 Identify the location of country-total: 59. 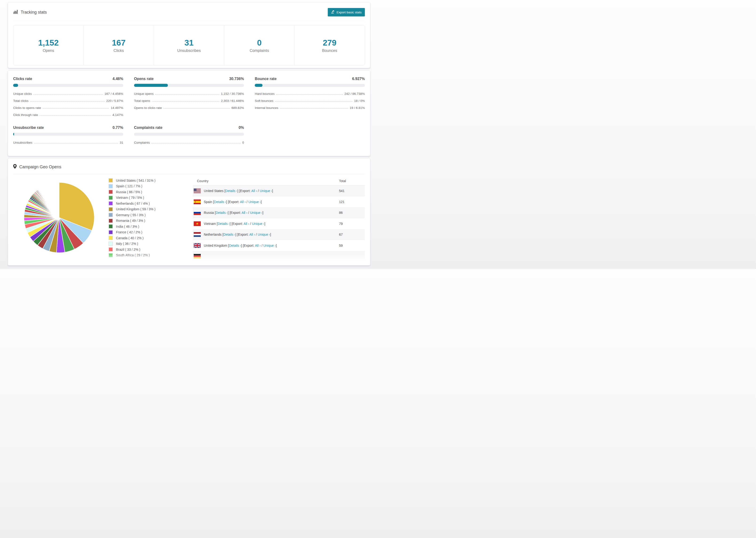
(352, 245).